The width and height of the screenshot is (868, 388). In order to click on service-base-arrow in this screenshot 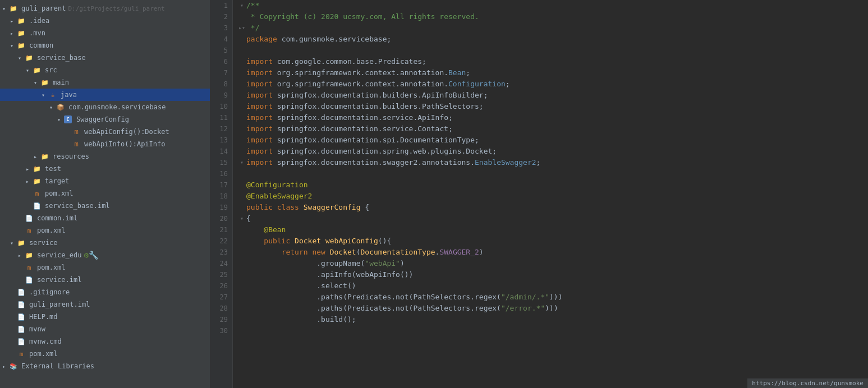, I will do `click(21, 58)`.